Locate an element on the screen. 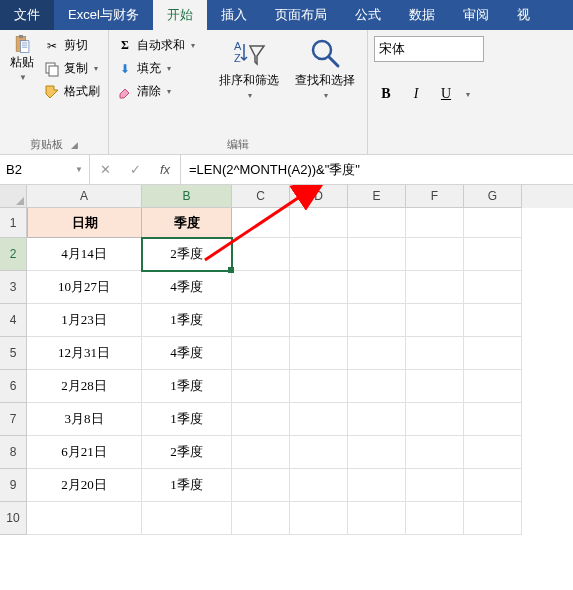 Image resolution: width=573 pixels, height=590 pixels. italic-button: I is located at coordinates (416, 94).